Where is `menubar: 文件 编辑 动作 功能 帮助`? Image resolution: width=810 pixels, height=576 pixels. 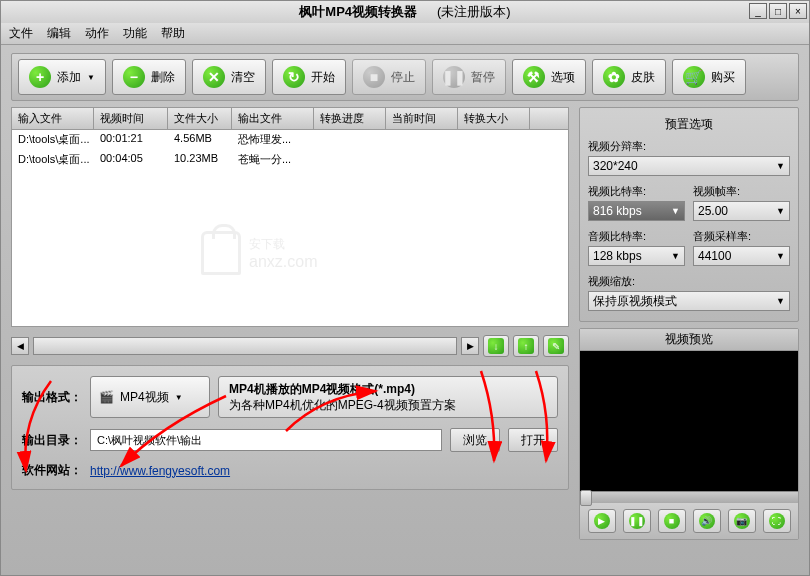 menubar: 文件 编辑 动作 功能 帮助 is located at coordinates (405, 34).